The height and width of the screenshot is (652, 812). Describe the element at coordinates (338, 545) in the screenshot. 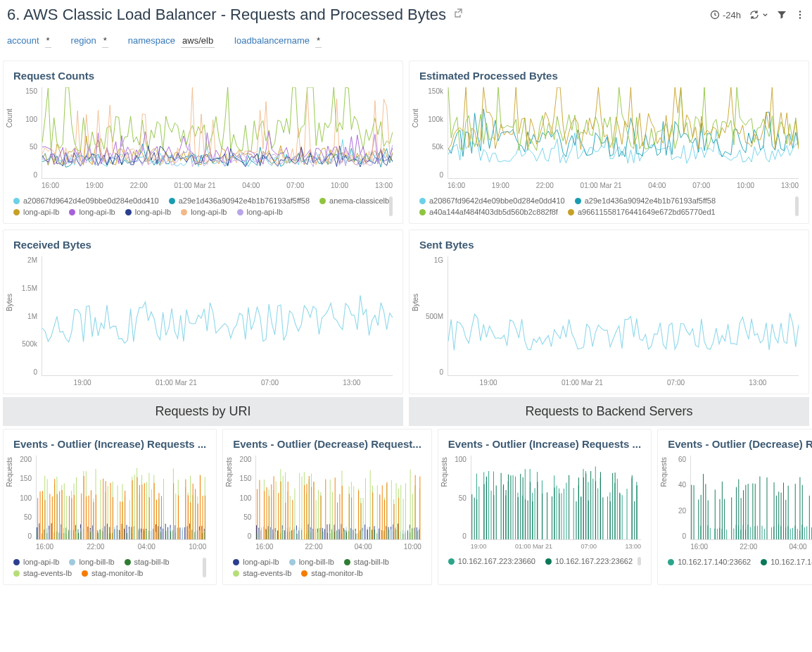

I see `x-ticks: 16:0022:0004:0010:00` at that location.